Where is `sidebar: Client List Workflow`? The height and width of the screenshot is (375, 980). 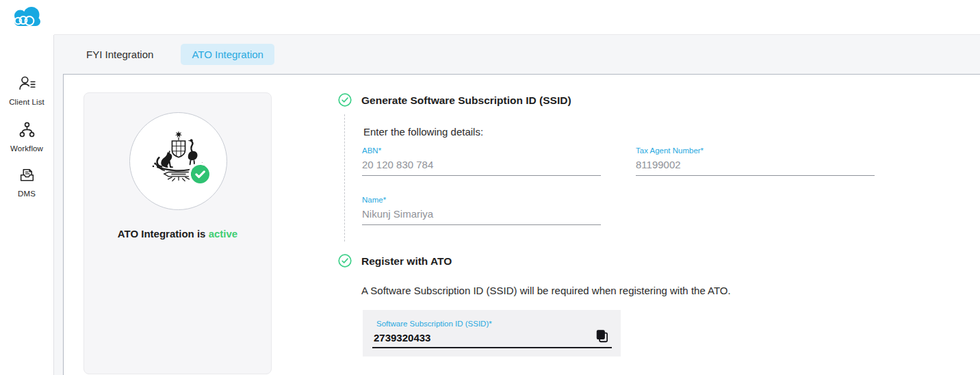 sidebar: Client List Workflow is located at coordinates (27, 205).